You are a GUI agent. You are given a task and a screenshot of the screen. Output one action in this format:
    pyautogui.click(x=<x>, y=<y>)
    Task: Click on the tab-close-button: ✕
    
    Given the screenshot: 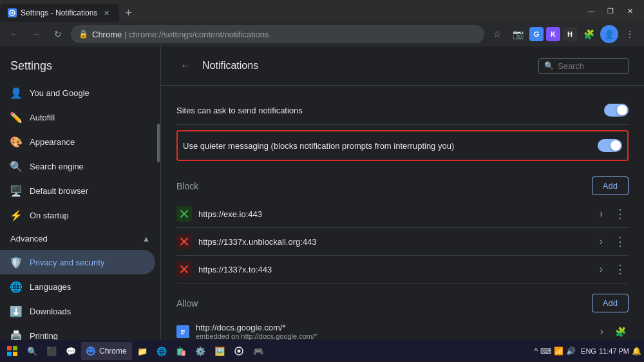 What is the action you would take?
    pyautogui.click(x=106, y=13)
    